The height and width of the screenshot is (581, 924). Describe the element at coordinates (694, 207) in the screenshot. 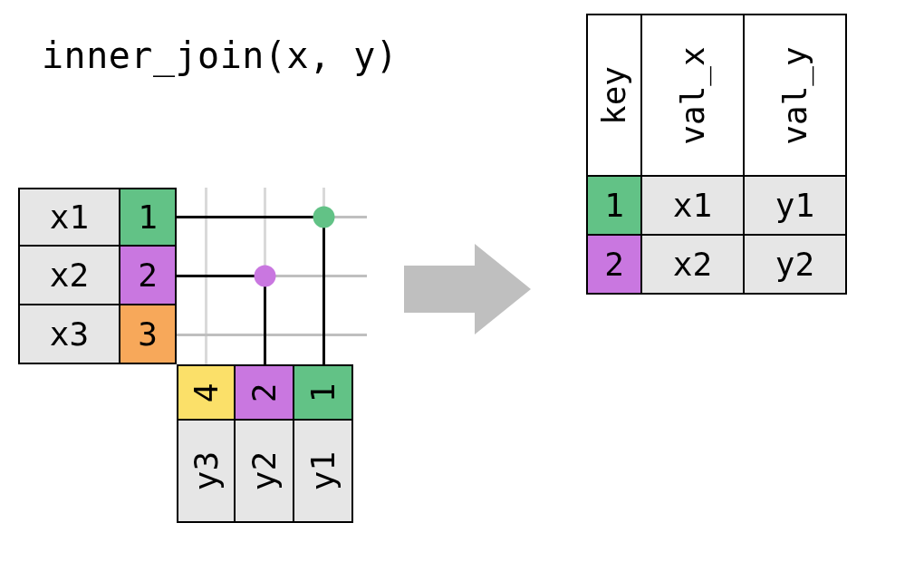

I see `result-row-1-valx: x1` at that location.